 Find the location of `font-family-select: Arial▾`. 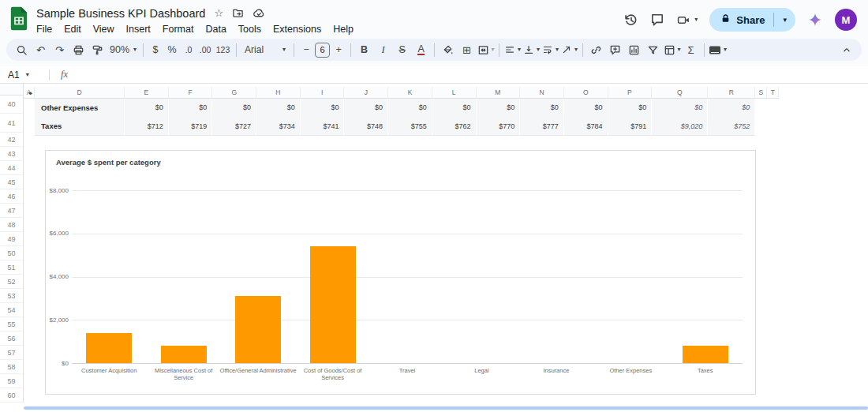

font-family-select: Arial▾ is located at coordinates (265, 50).